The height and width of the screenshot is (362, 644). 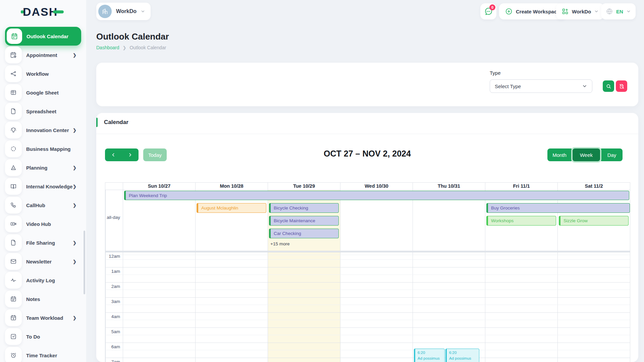 What do you see at coordinates (43, 168) in the screenshot?
I see `sidebar-item-planning: Planning ❯` at bounding box center [43, 168].